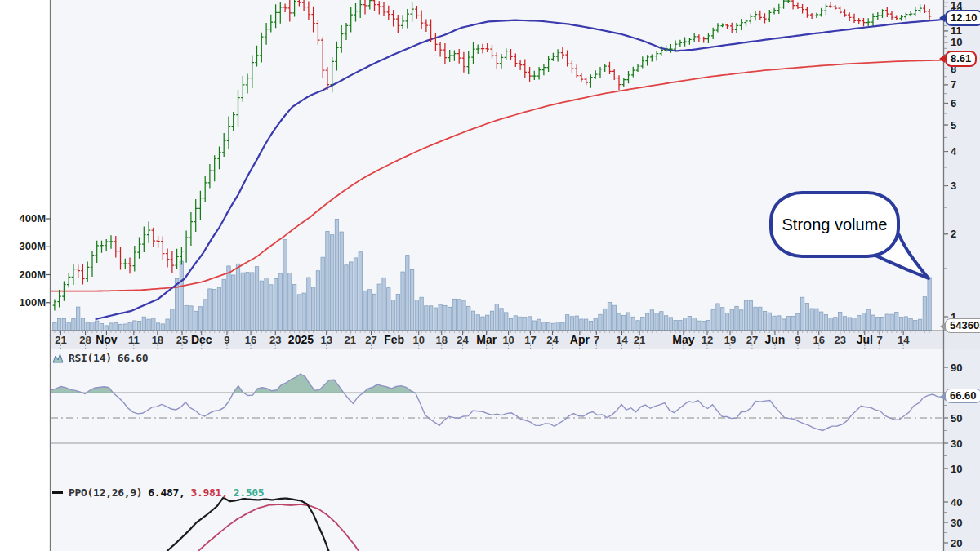 The image size is (980, 551). What do you see at coordinates (960, 59) in the screenshot?
I see `ma-slow-value-box: 8.61` at bounding box center [960, 59].